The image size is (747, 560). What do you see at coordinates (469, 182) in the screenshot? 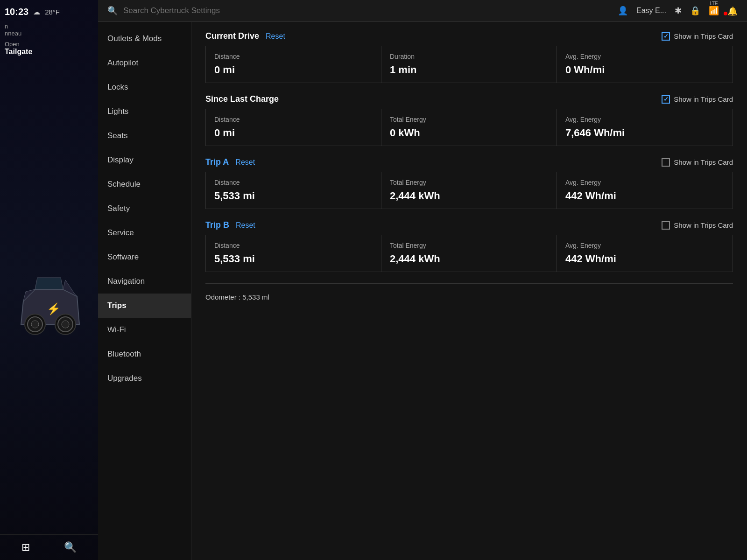
I see `trip-a-total-energy-label: Total Energy` at bounding box center [469, 182].